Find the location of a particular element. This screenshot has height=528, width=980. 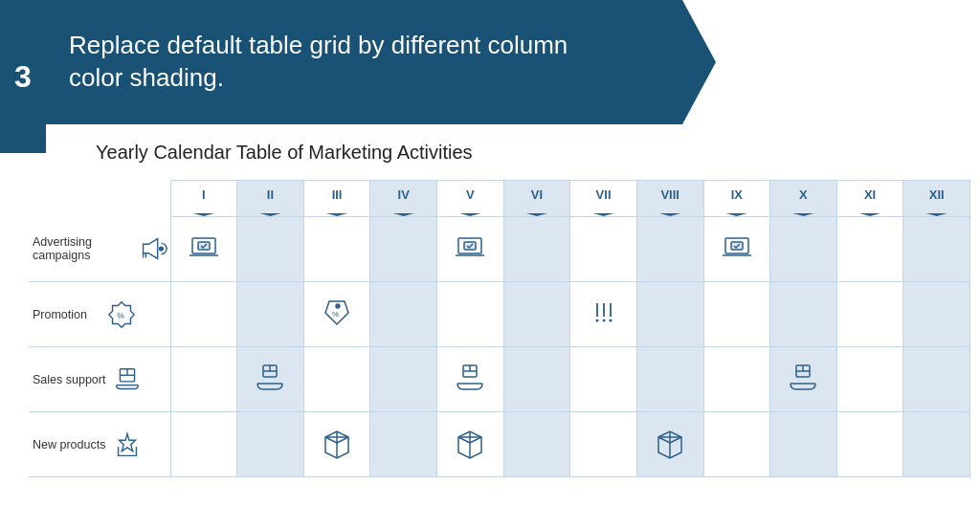

box-icon2 is located at coordinates (470, 443).